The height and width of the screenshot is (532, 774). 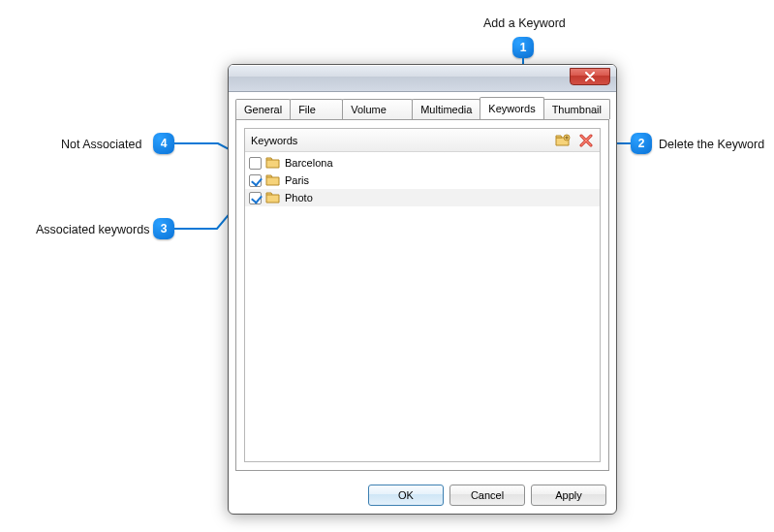 I want to click on keyword-row: Photo, so click(x=422, y=198).